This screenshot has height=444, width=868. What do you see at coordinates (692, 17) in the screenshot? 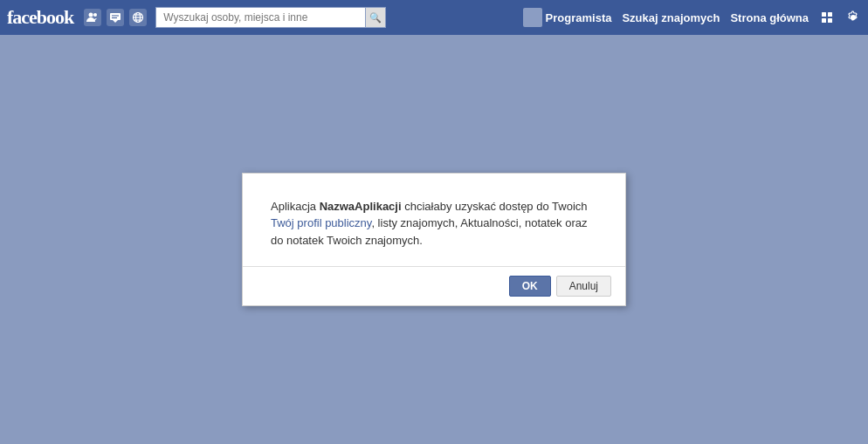
I see `navbar-right: Programista Szukaj znajomych Strona głów…` at bounding box center [692, 17].